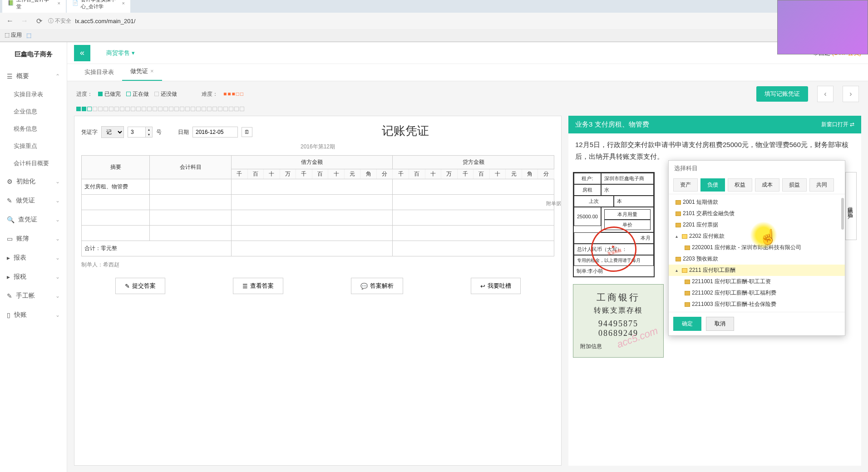  Describe the element at coordinates (34, 296) in the screenshot. I see `sidebar-section: ✎手工帐⌄` at that location.